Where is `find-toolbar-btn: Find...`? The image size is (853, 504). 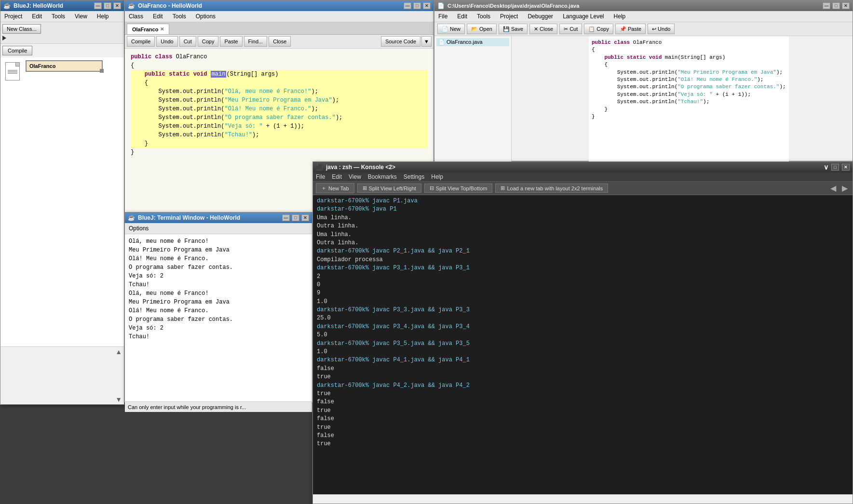
find-toolbar-btn: Find... is located at coordinates (256, 41).